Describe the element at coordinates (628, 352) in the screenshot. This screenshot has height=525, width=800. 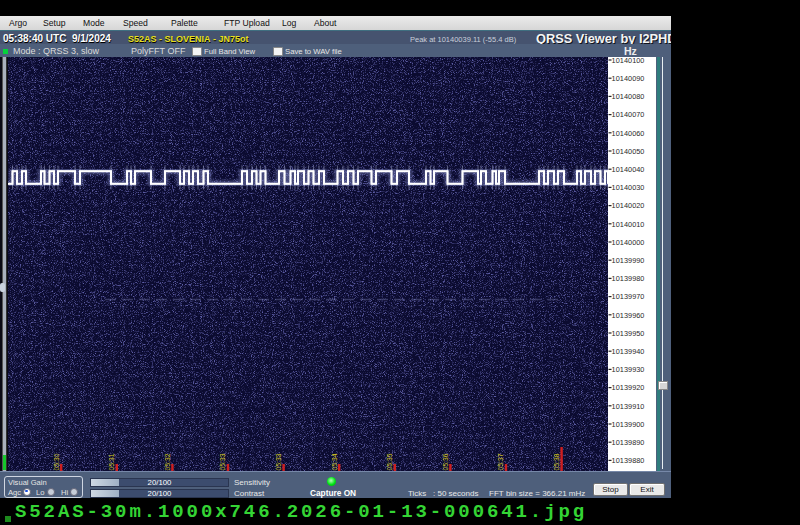
I see `svg-text: 10139940` at that location.